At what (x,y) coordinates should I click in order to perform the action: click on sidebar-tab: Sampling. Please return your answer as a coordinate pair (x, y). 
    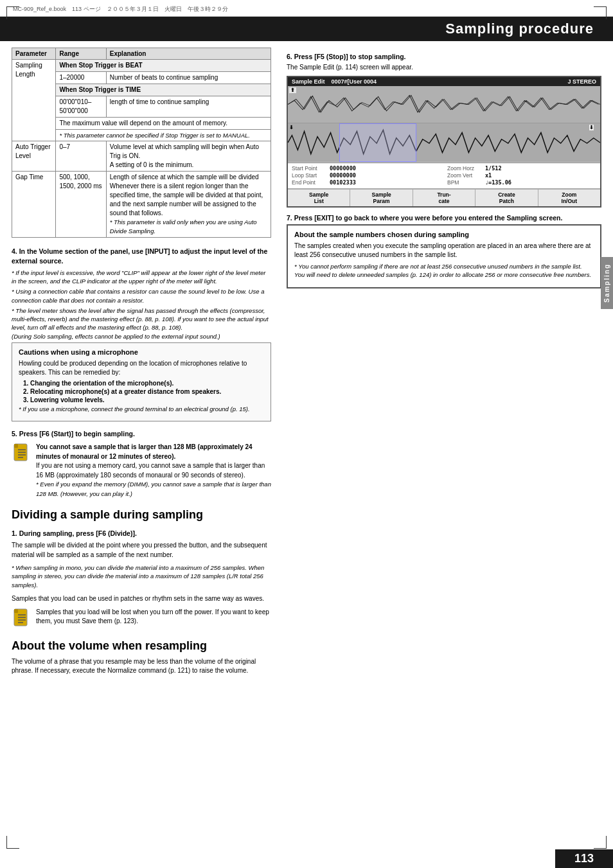
    Looking at the image, I should click on (607, 283).